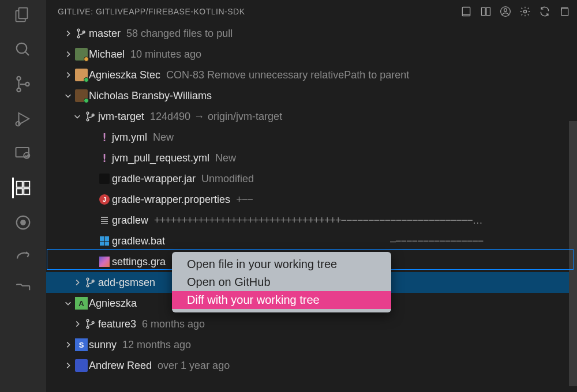  Describe the element at coordinates (23, 257) in the screenshot. I see `share-icon` at that location.